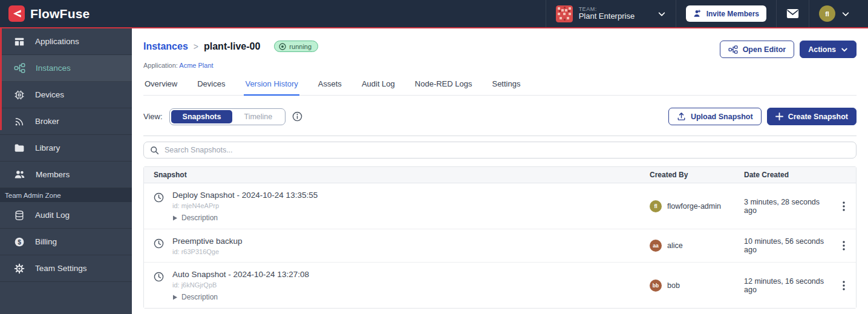 This screenshot has height=314, width=868. I want to click on gear-icon, so click(19, 269).